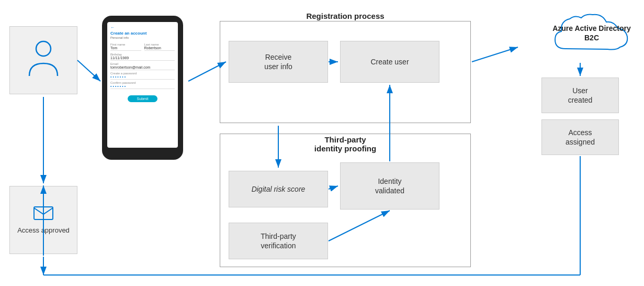 The height and width of the screenshot is (286, 644). I want to click on digital-risk-score-label: Digital risk score, so click(278, 189).